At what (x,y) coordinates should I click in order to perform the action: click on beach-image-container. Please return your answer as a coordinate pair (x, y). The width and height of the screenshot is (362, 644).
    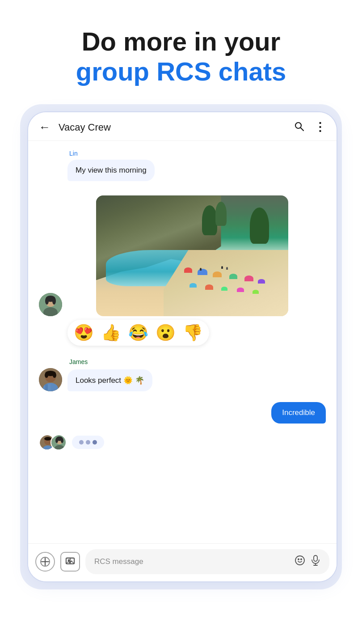
    Looking at the image, I should click on (192, 256).